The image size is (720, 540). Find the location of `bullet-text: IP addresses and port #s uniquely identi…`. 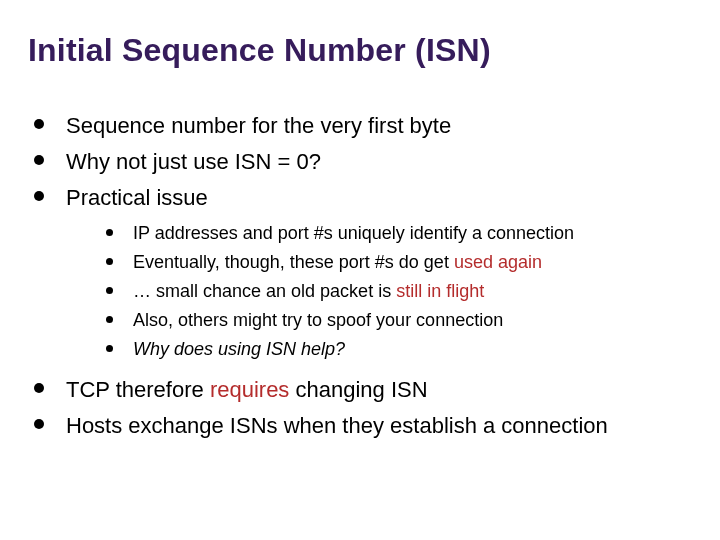

bullet-text: IP addresses and port #s uniquely identi… is located at coordinates (354, 233).